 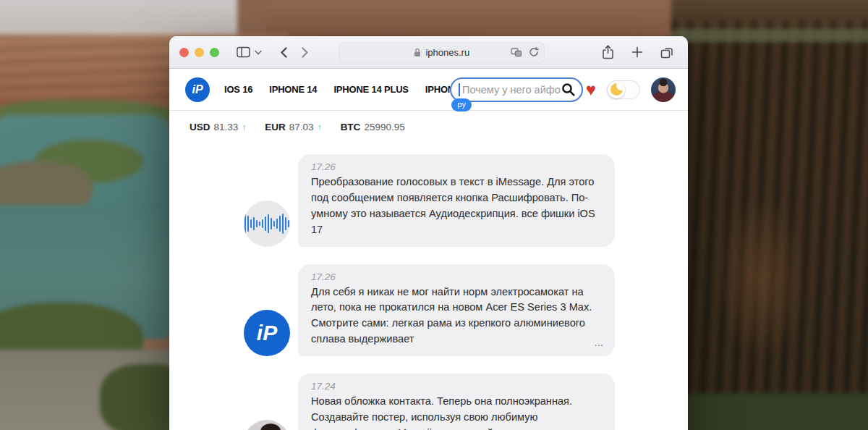 What do you see at coordinates (456, 402) in the screenshot?
I see `message-bubble: 17.24 Новая обложка контакта. Теперь она…` at bounding box center [456, 402].